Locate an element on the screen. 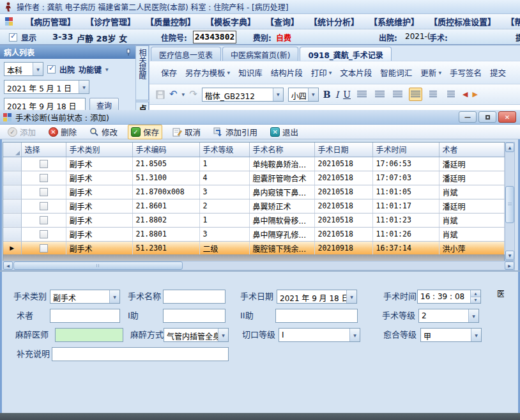 This screenshot has width=520, height=420. exit-button: ✕ 退出 is located at coordinates (284, 132).